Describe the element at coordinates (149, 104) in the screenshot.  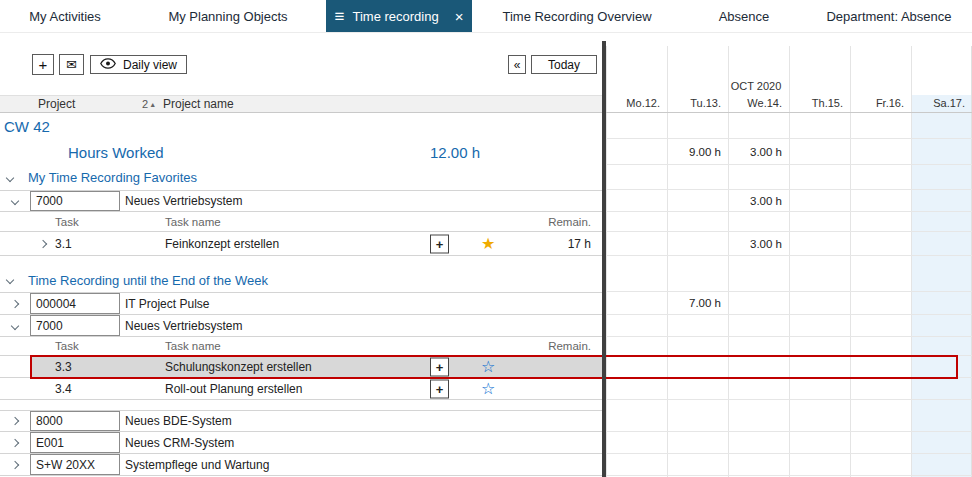
I see `sort-indicator: 2 ▲` at that location.